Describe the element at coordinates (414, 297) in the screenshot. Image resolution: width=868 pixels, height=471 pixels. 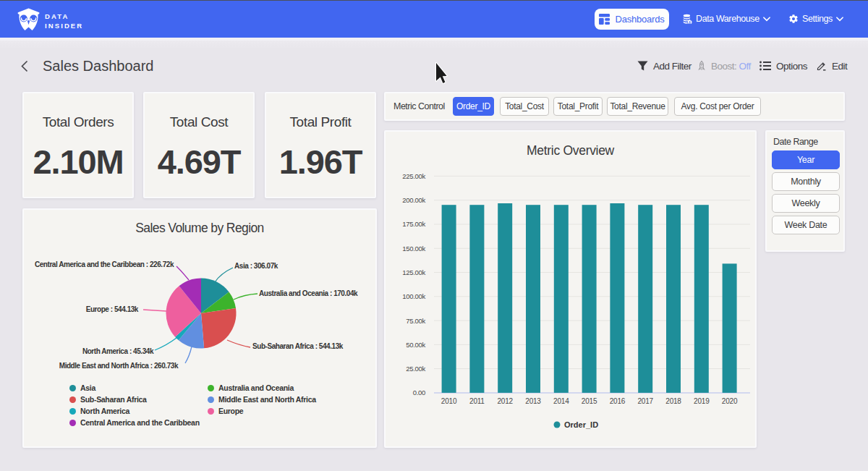
I see `svg-text: 100.00k` at that location.